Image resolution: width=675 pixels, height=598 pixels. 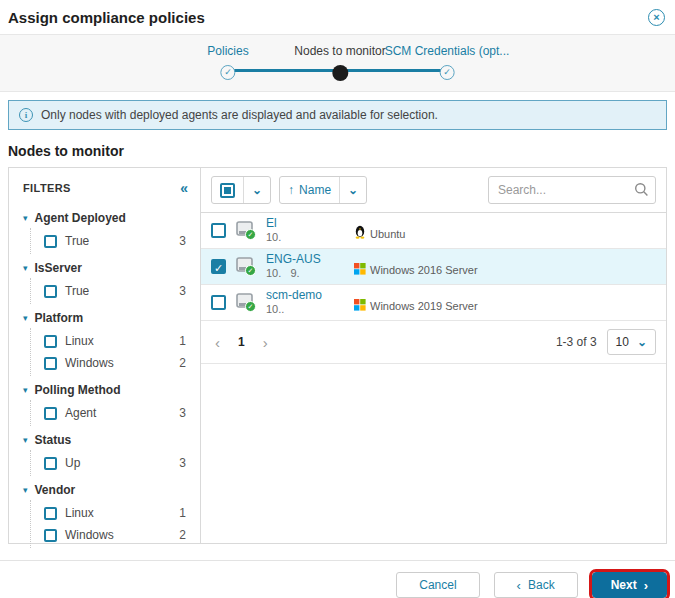 What do you see at coordinates (116, 463) in the screenshot?
I see `filter-option: Up 3` at bounding box center [116, 463].